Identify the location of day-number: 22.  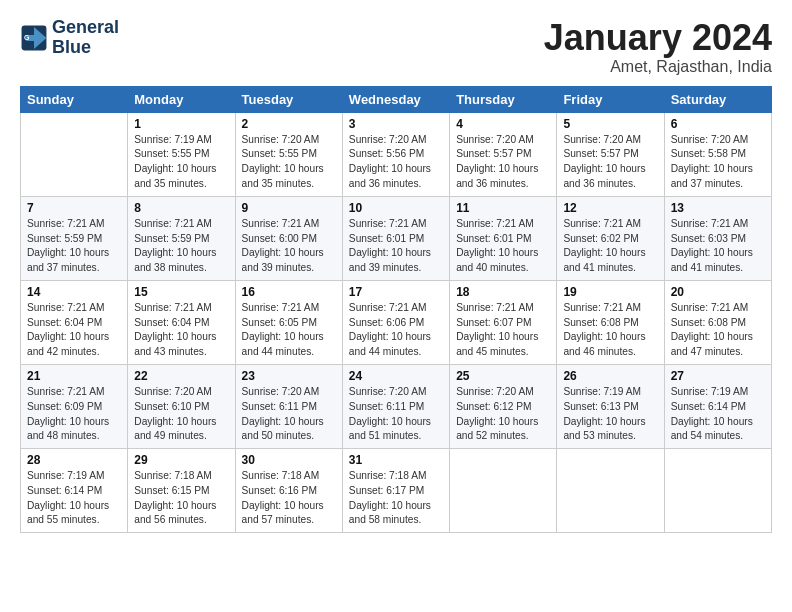
(181, 376).